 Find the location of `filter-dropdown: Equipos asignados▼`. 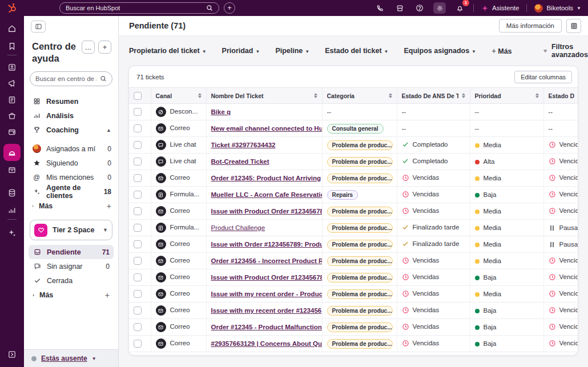

filter-dropdown: Equipos asignados▼ is located at coordinates (441, 51).